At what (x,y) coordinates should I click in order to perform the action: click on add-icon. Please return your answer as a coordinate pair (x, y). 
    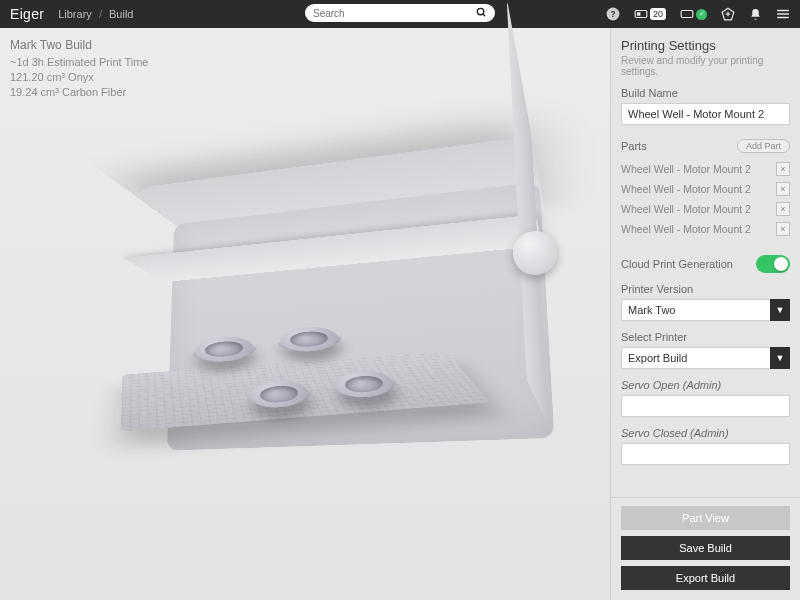
    Looking at the image, I should click on (728, 14).